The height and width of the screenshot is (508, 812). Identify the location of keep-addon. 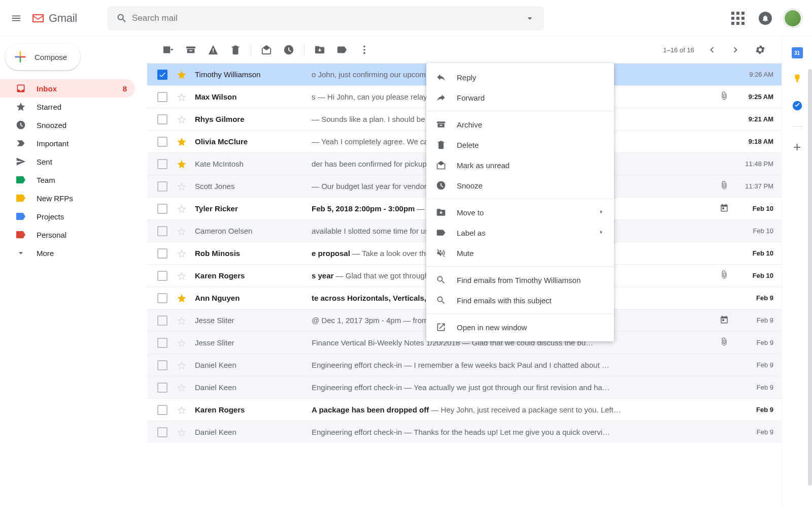
(797, 79).